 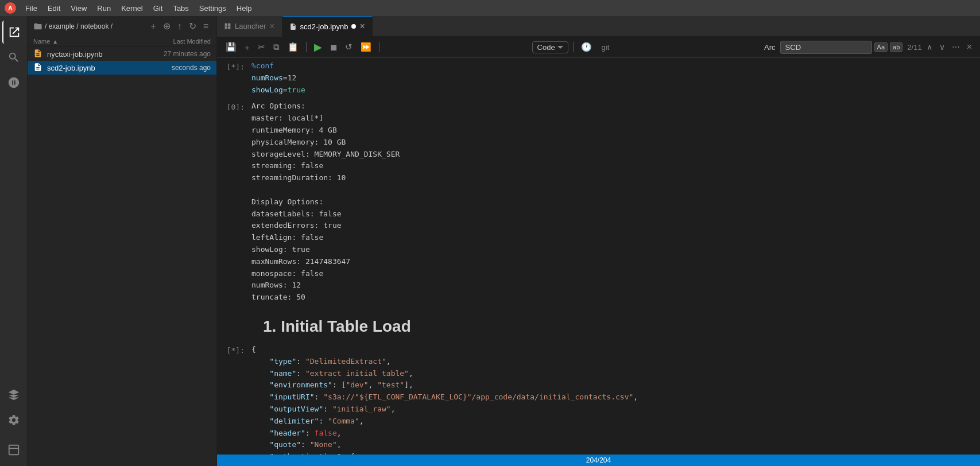 What do you see at coordinates (869, 47) in the screenshot?
I see `search-bar: Arc Aa ab 2/11 ∧ ∨ ⋯ ×` at bounding box center [869, 47].